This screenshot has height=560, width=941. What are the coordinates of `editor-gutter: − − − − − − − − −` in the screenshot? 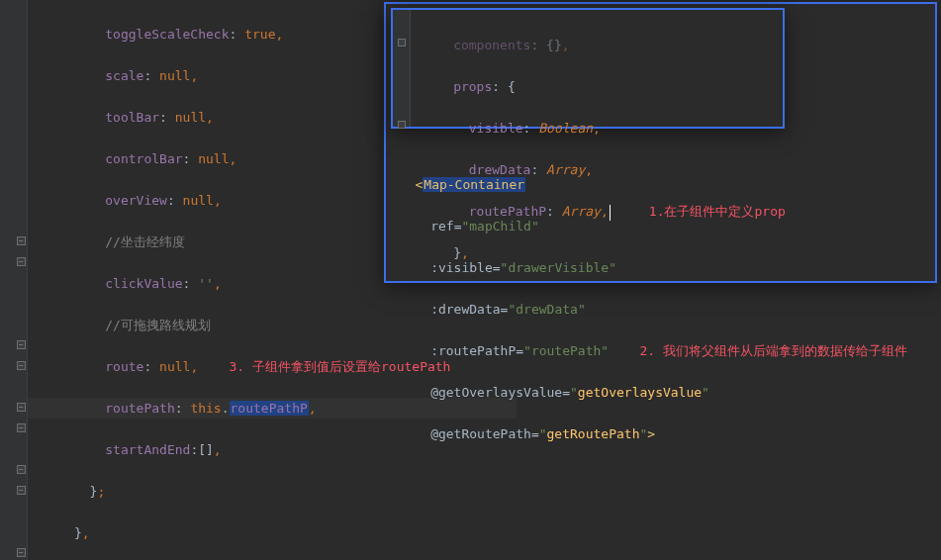 It's located at (14, 280).